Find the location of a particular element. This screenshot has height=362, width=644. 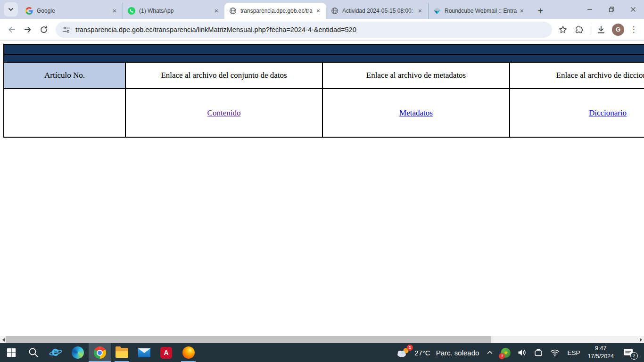

back-icon is located at coordinates (12, 30).